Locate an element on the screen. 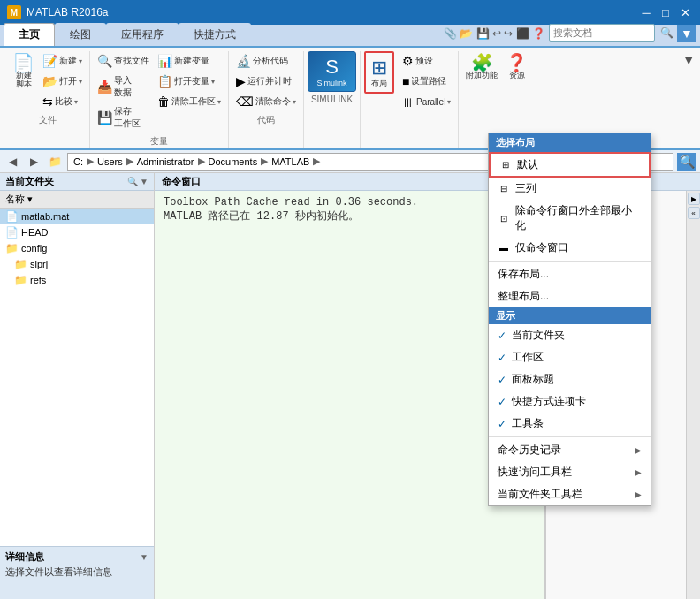 Image resolution: width=700 pixels, height=599 pixels. new-button: 📝 新建 ▾ is located at coordinates (62, 61).